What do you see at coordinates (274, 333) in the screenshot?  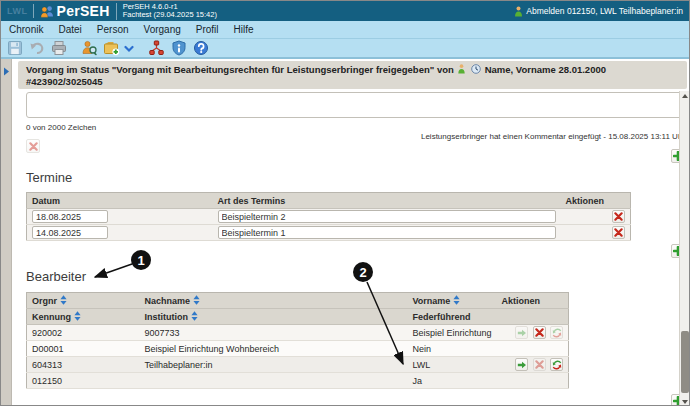 I see `cell-nachname: 9007733` at bounding box center [274, 333].